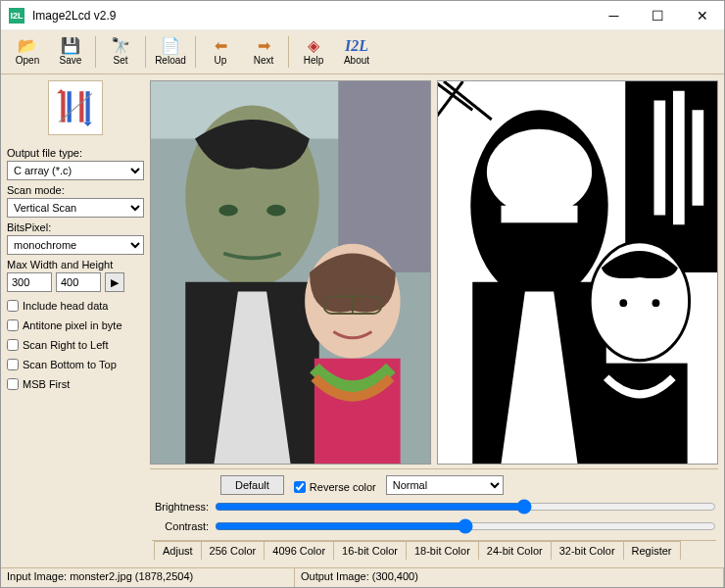 The width and height of the screenshot is (725, 588). I want to click on tab-32bit-color: 32-bit Color, so click(588, 551).